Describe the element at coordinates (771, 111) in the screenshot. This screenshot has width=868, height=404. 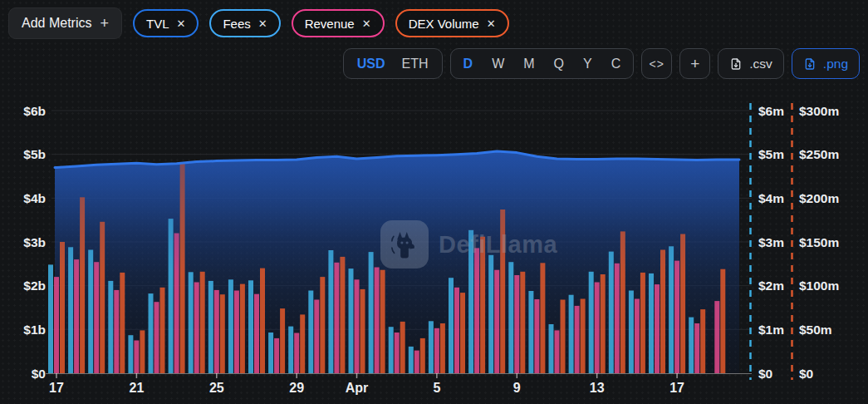
I see `axis-label: $6m` at that location.